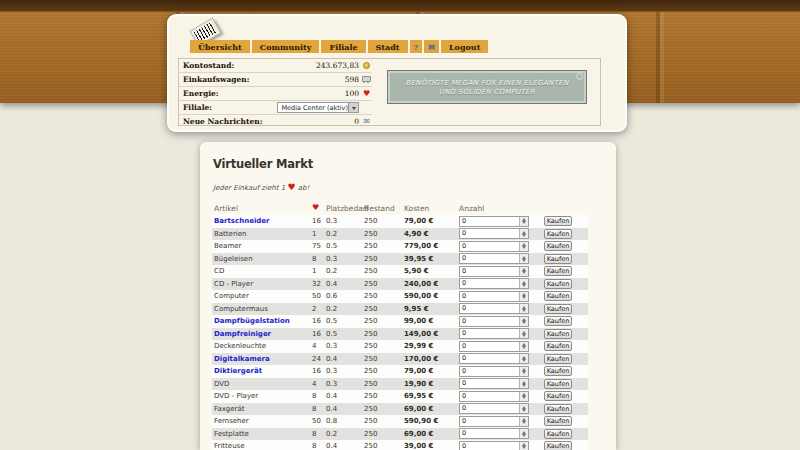 This screenshot has height=450, width=800. What do you see at coordinates (432, 46) in the screenshot?
I see `nav-tab-mail-icon: ✉` at bounding box center [432, 46].